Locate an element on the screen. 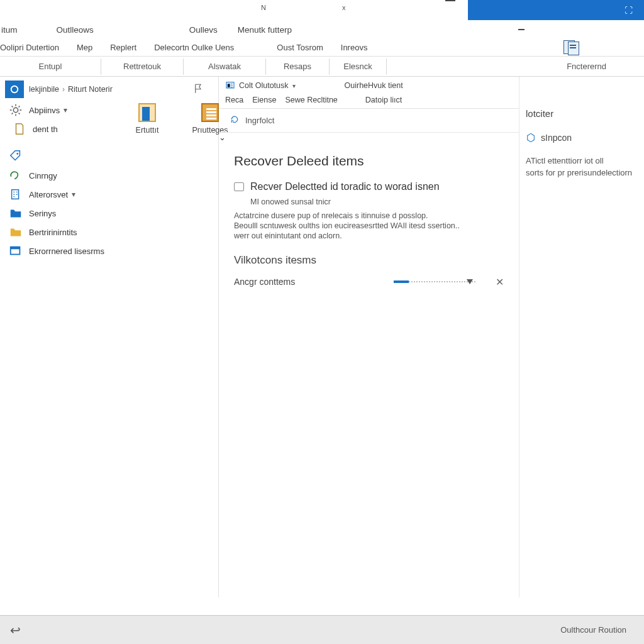 This screenshot has height=644, width=644. right-body-1: ATictl ettenttiorr iot oll is located at coordinates (582, 161).